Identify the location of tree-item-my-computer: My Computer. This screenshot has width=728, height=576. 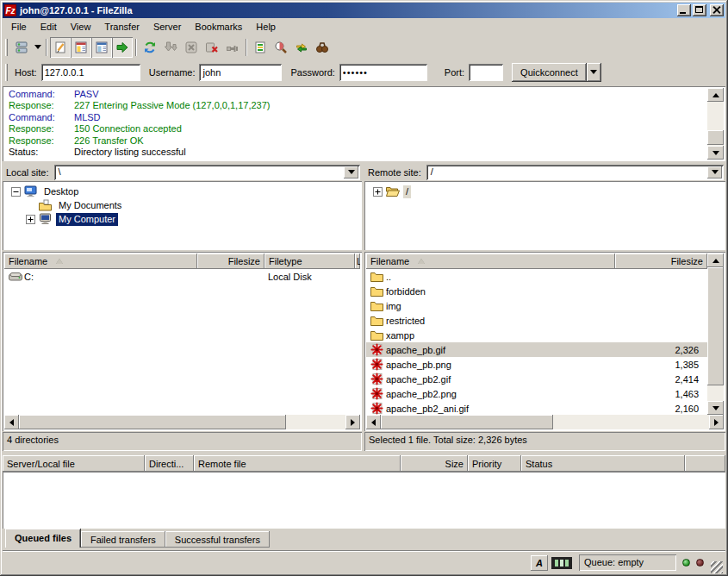
(183, 219).